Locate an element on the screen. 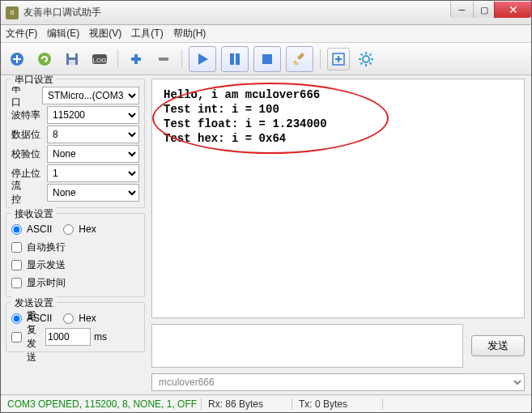  flow-select: None is located at coordinates (93, 193).